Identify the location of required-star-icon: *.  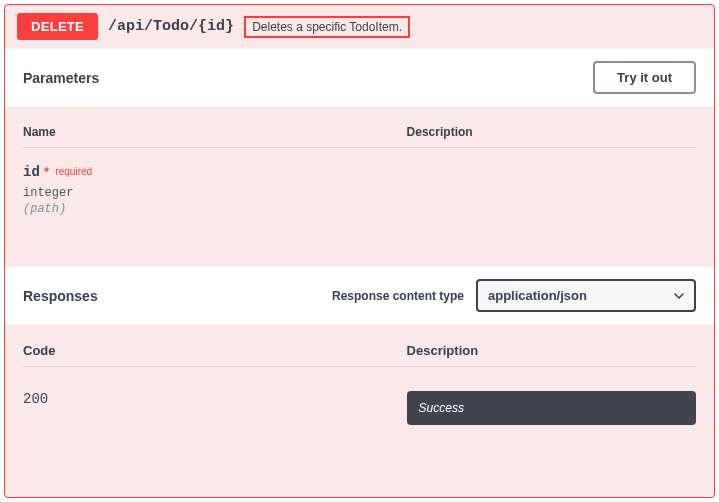
(46, 172).